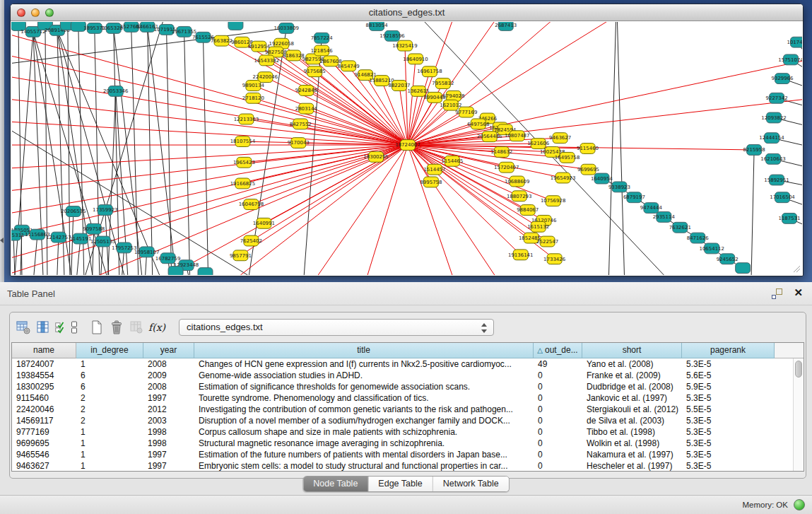 The width and height of the screenshot is (812, 514). What do you see at coordinates (97, 327) in the screenshot?
I see `new-table-icon` at bounding box center [97, 327].